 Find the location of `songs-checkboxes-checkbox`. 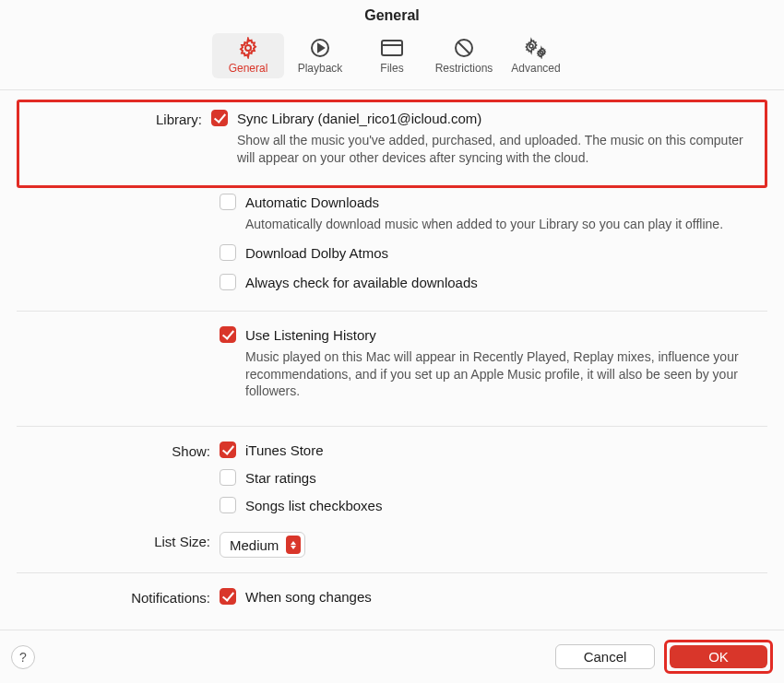

songs-checkboxes-checkbox is located at coordinates (228, 505).